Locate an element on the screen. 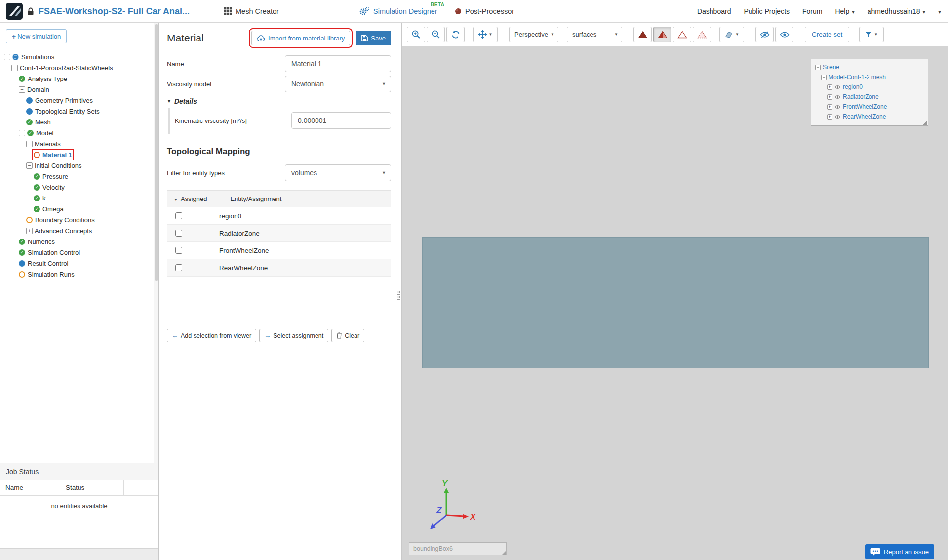 This screenshot has width=948, height=560. app-logo-icon is located at coordinates (14, 11).